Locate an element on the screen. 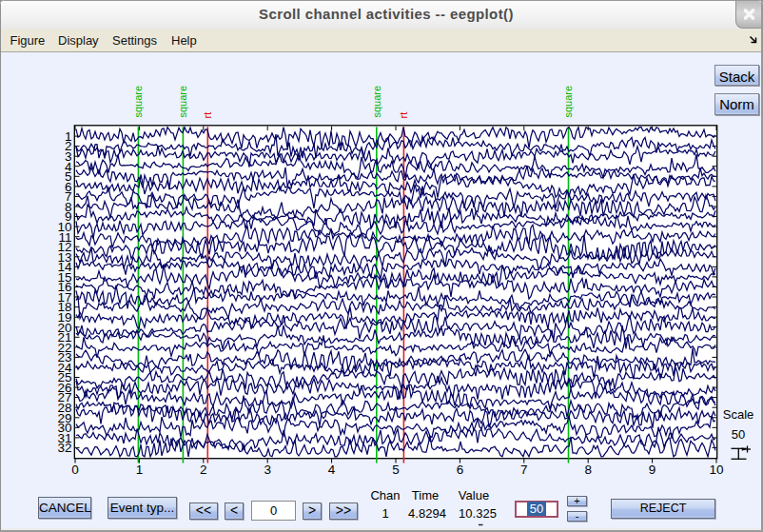  svg-text: 32 is located at coordinates (65, 447).